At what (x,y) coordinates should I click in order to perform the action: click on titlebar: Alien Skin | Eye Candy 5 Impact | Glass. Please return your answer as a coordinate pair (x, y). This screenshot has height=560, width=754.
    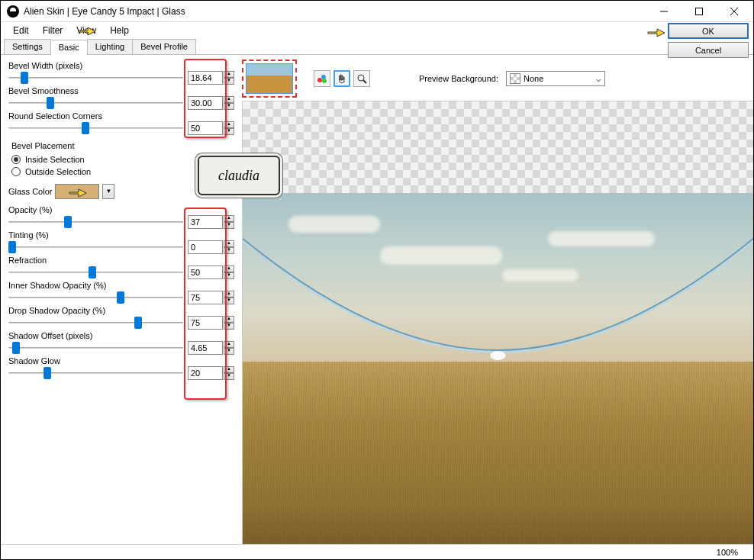
    Looking at the image, I should click on (377, 11).